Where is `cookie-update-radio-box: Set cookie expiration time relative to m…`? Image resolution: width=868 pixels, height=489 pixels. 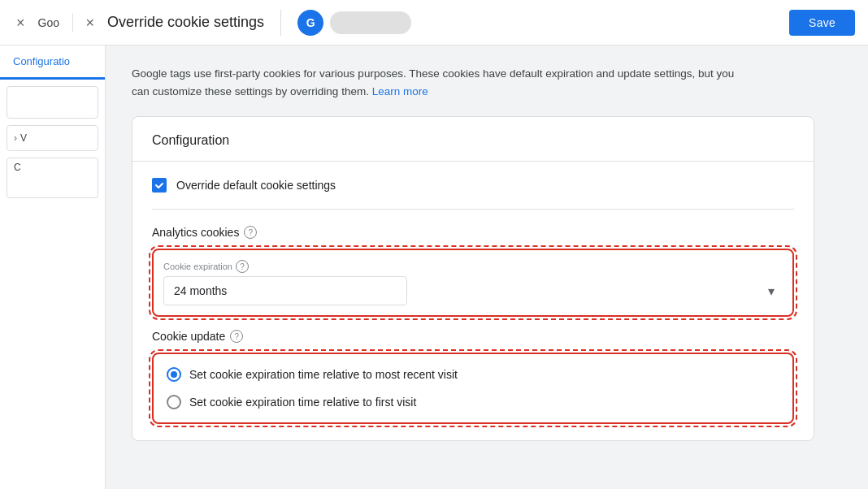
cookie-update-radio-box: Set cookie expiration time relative to m… is located at coordinates (473, 388).